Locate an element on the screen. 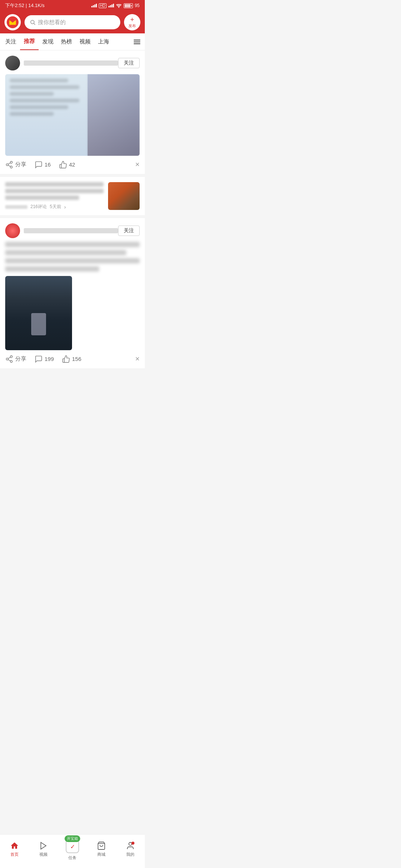 The height and width of the screenshot is (868, 401). post-1-content is located at coordinates (72, 115).